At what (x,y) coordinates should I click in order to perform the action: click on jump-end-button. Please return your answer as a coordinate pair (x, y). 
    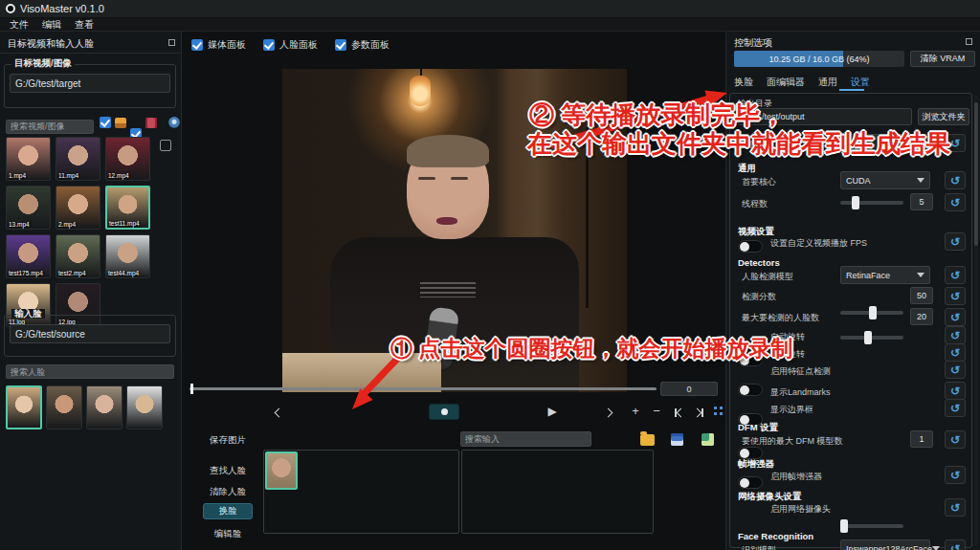
    Looking at the image, I should click on (699, 412).